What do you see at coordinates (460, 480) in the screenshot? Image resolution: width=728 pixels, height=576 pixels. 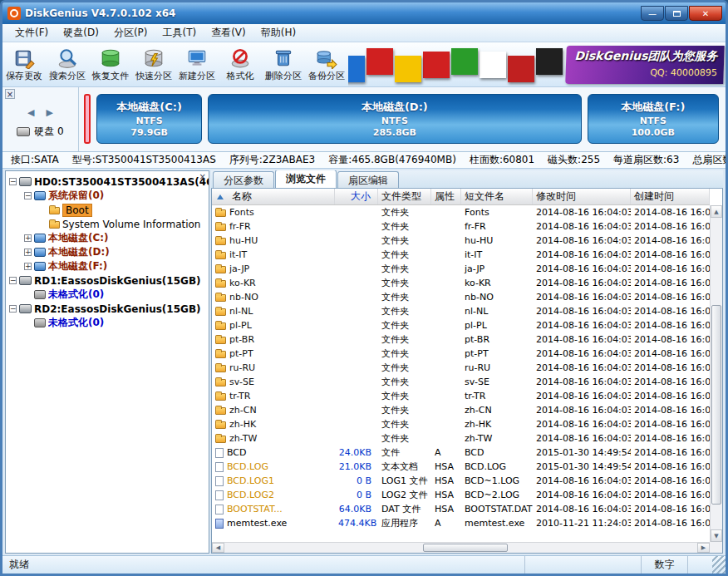 I see `table-row: BCD.LOG1 0 B LOG1 文件 HSA BCD~1.LOG 2014-…` at bounding box center [460, 480].